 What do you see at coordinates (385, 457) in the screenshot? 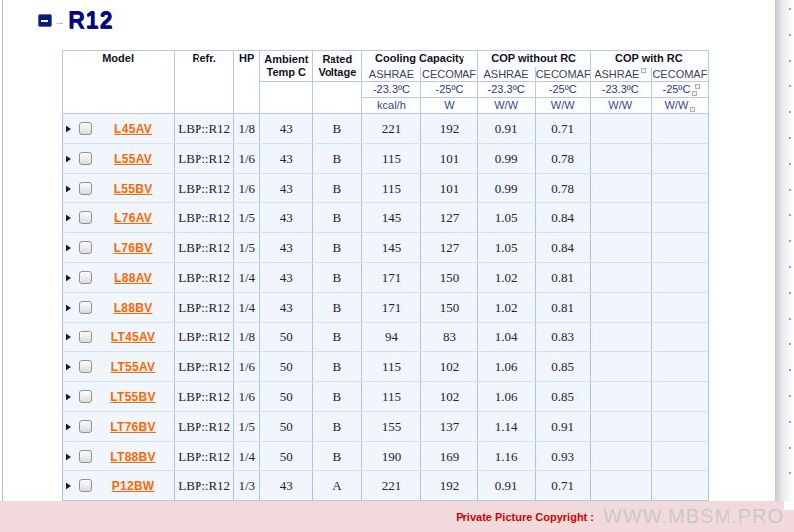
I see `table-row: LT88BV LBP::R12 1/4 50 B 190 169 1.16 0.…` at bounding box center [385, 457].